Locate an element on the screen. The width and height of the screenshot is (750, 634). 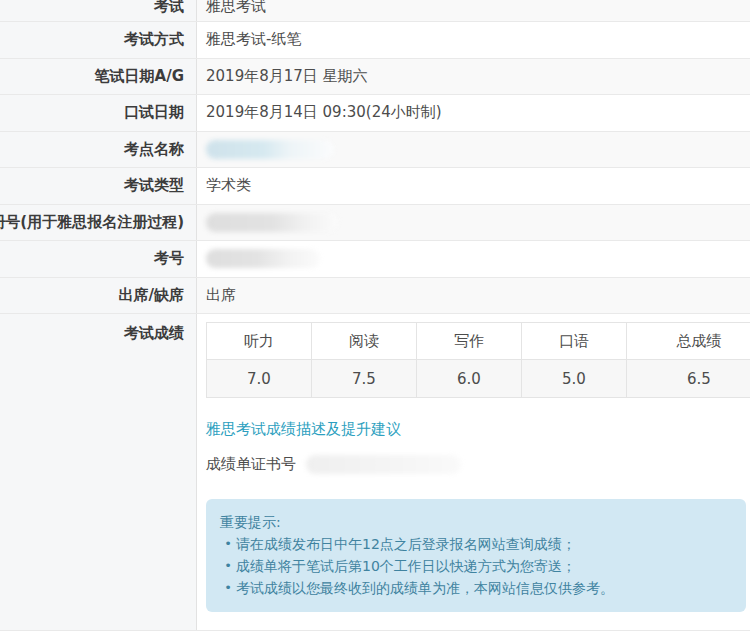
notice-item: • 请在成绩发布日中午12点之后登录报名网站查询成绩； is located at coordinates (476, 544).